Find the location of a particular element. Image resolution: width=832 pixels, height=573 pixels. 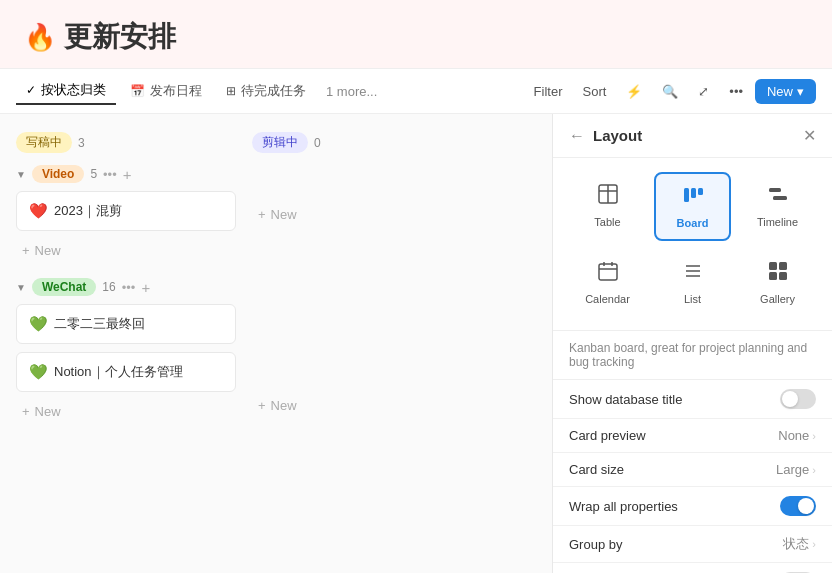

toggle-wrap-properties is located at coordinates (798, 506).